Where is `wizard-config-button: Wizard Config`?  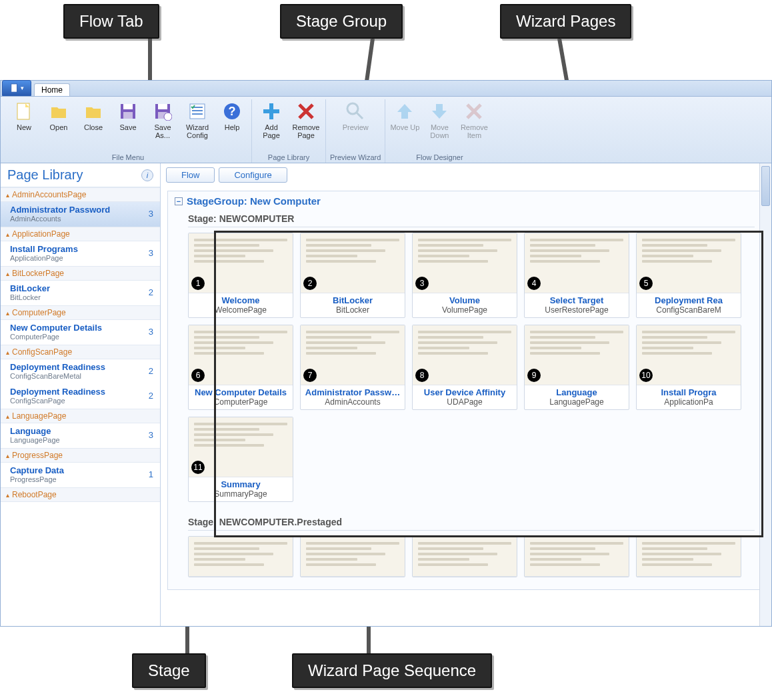
wizard-config-button: Wizard Config is located at coordinates (197, 119).